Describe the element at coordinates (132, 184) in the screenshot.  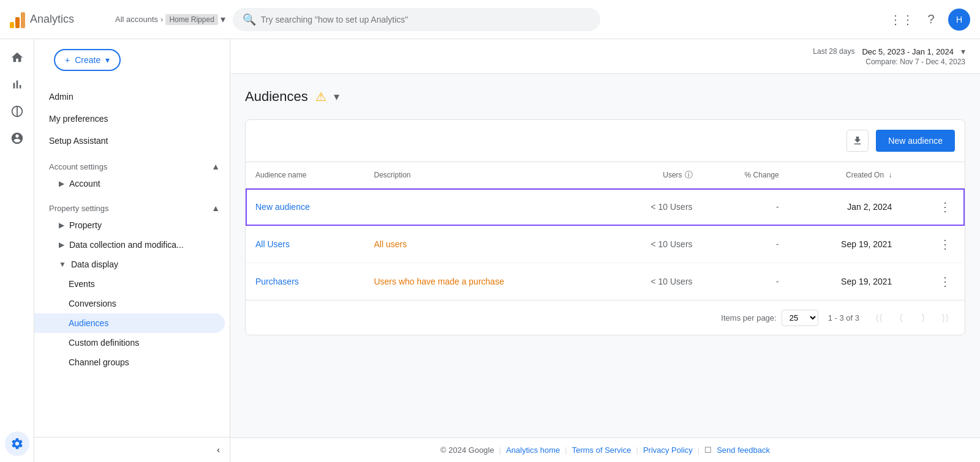
I see `nav-account: ▶ Account` at that location.